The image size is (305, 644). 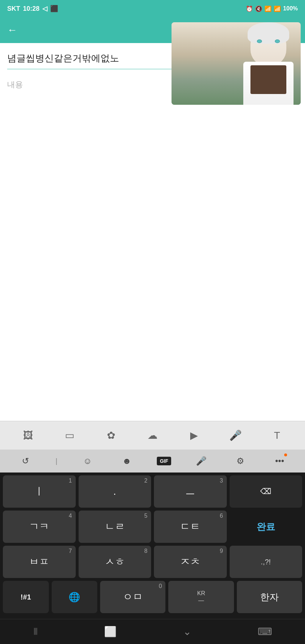 I want to click on sticker-icon: ☻, so click(x=127, y=461).